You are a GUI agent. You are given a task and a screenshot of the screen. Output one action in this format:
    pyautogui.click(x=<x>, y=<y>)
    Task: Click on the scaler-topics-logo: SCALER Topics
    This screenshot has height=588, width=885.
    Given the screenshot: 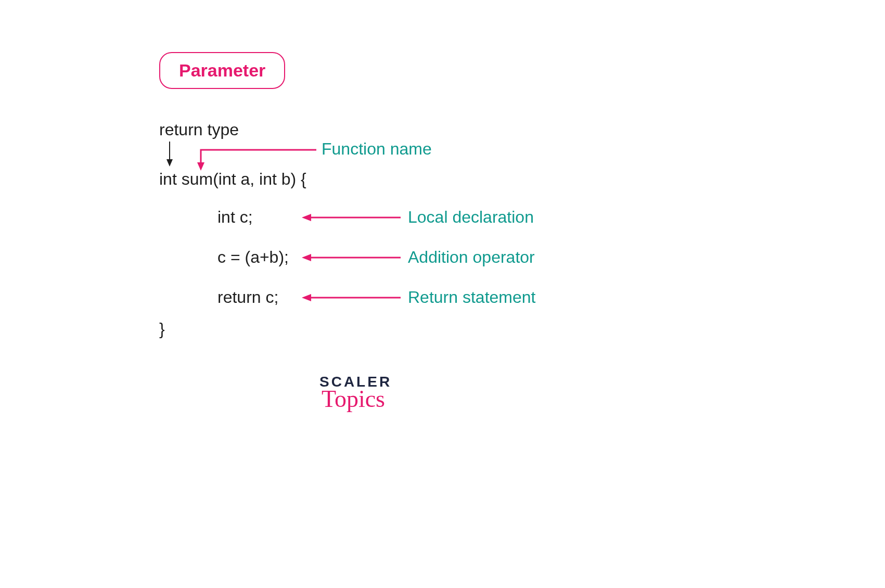 What is the action you would take?
    pyautogui.click(x=353, y=393)
    